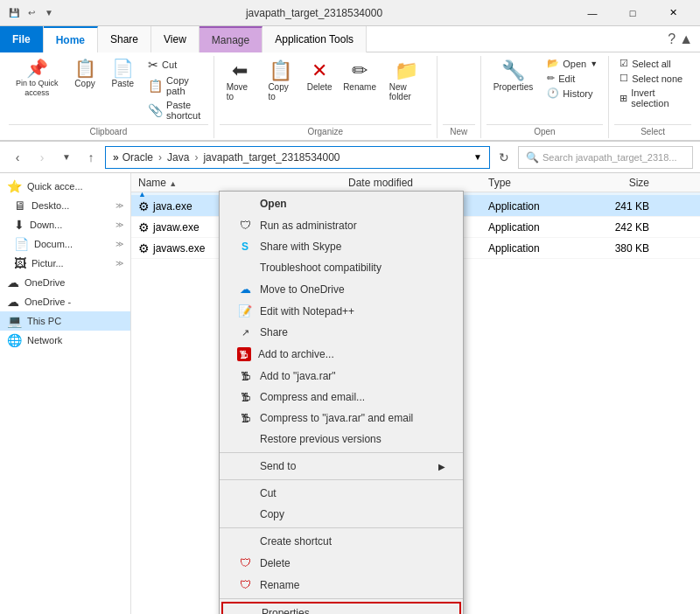 The width and height of the screenshot is (700, 614). I want to click on ctx-sendto-label: Send to, so click(278, 466).